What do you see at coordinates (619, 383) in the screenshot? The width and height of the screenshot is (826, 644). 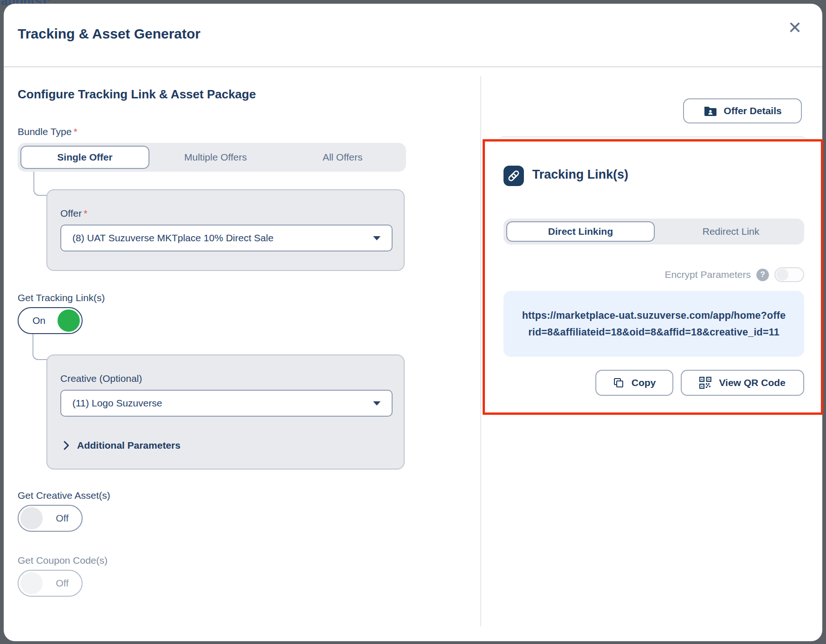 I see `copy-icon` at bounding box center [619, 383].